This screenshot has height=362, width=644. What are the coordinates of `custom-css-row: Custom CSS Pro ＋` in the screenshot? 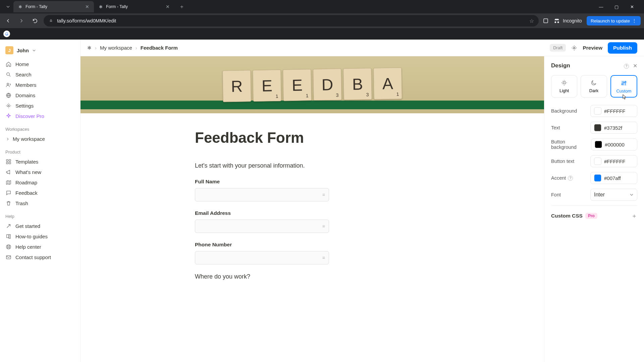 It's located at (594, 213).